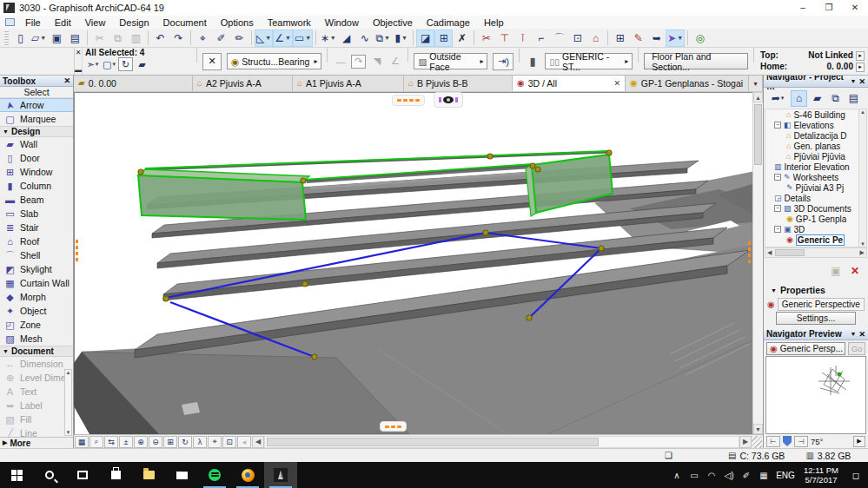 The image size is (868, 488). I want to click on tree-item-worksheets: −✎Worksheets, so click(816, 177).